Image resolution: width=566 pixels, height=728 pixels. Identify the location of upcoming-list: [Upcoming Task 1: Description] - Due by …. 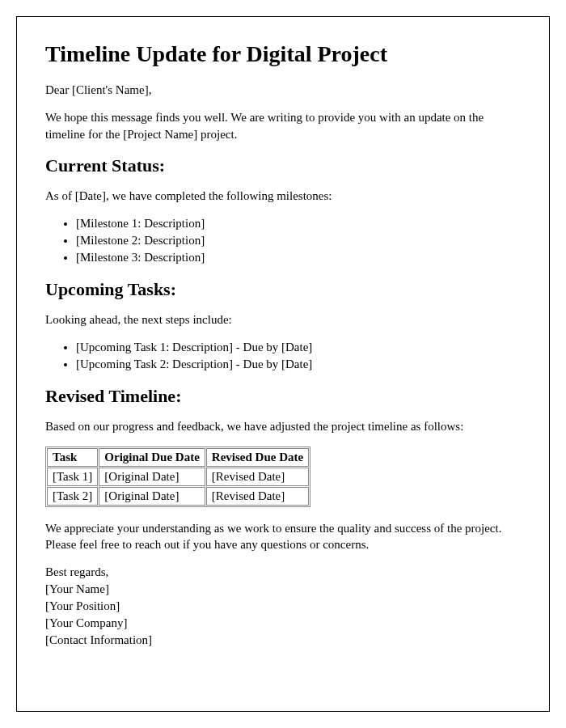
(298, 356).